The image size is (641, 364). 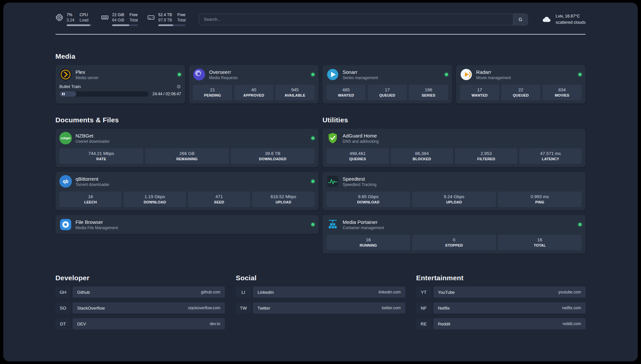 What do you see at coordinates (264, 308) in the screenshot?
I see `bookmark-name: Twitter` at bounding box center [264, 308].